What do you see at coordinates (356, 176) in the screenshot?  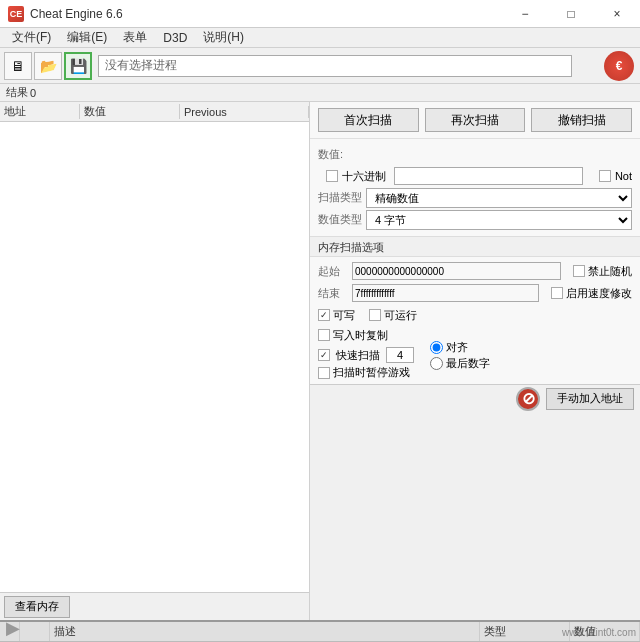 I see `hex-check: 十六进制` at bounding box center [356, 176].